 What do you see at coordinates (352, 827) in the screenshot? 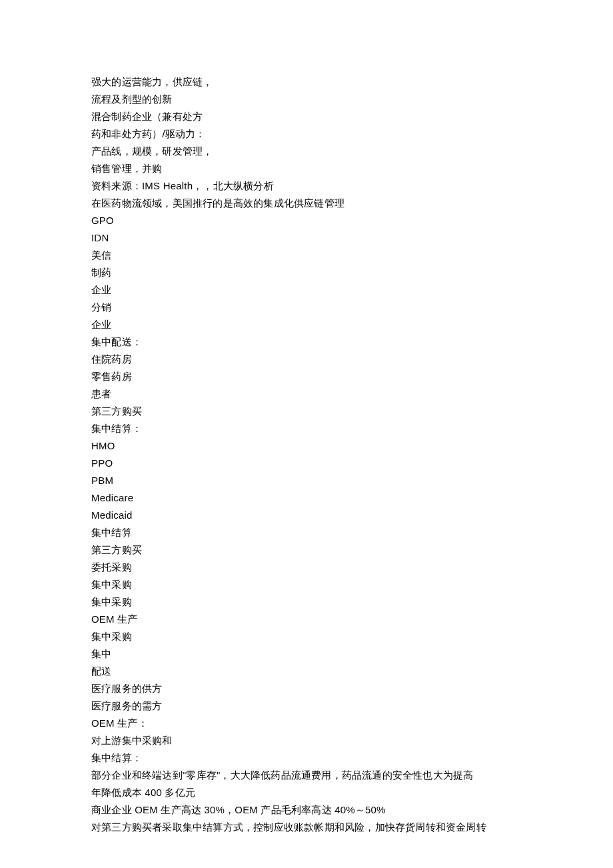
I see `text-line: 对第三方购买者采取集中结算方式，控制应收账款帐期和风险，加快存货周转和资金周转` at bounding box center [352, 827].